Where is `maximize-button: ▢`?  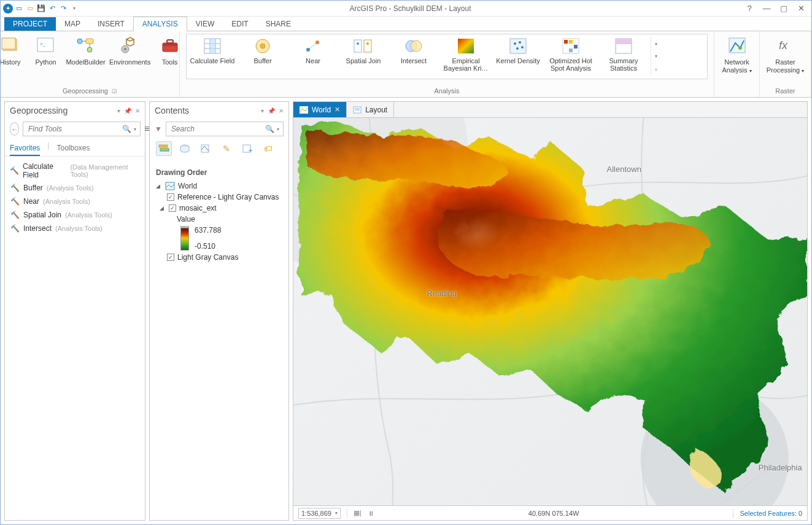 maximize-button: ▢ is located at coordinates (784, 9).